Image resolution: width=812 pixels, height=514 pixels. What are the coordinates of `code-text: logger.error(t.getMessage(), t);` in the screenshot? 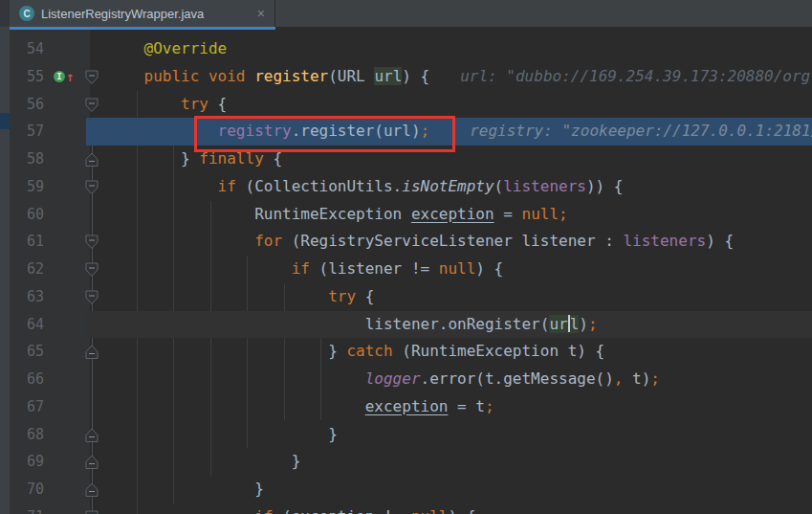 It's located at (455, 379).